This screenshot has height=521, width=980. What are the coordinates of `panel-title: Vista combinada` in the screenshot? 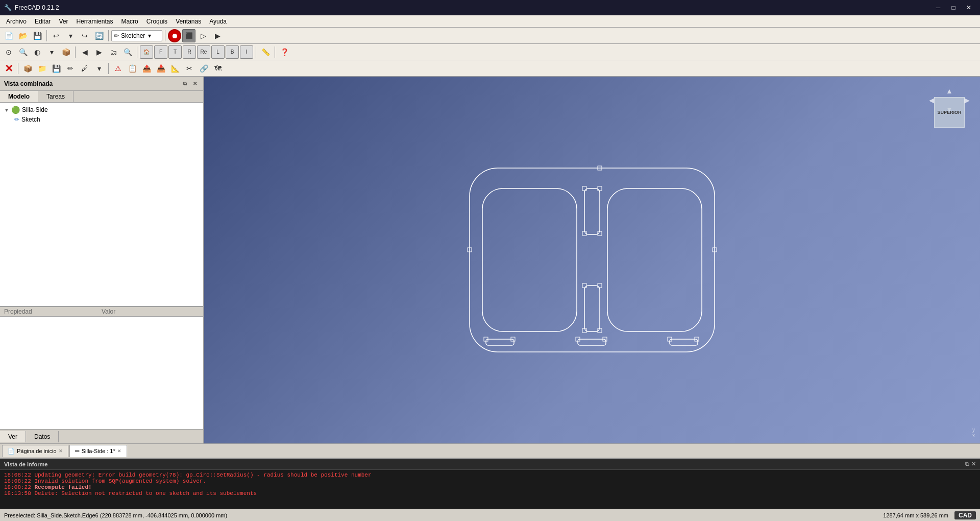 It's located at (29, 84).